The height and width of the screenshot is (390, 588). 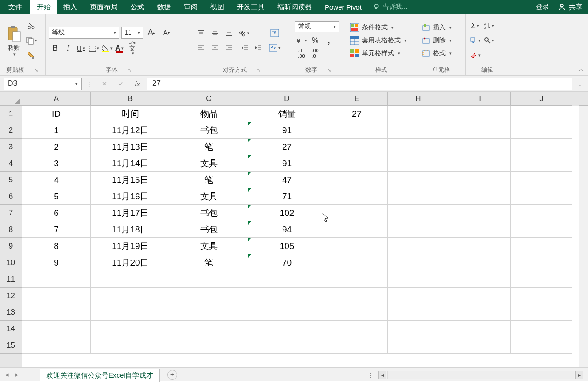 What do you see at coordinates (360, 84) in the screenshot?
I see `formula-input: 27` at bounding box center [360, 84].